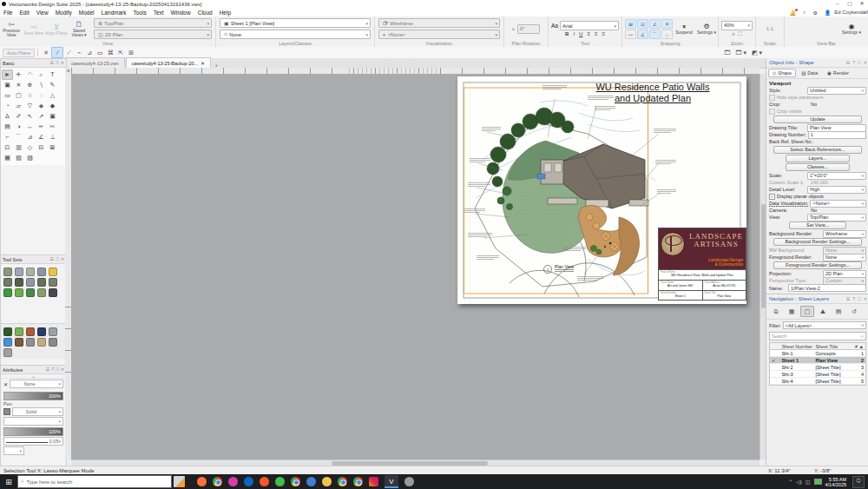 The width and height of the screenshot is (868, 489). I want to click on basic-tool-icon-7: ⊕, so click(30, 85).